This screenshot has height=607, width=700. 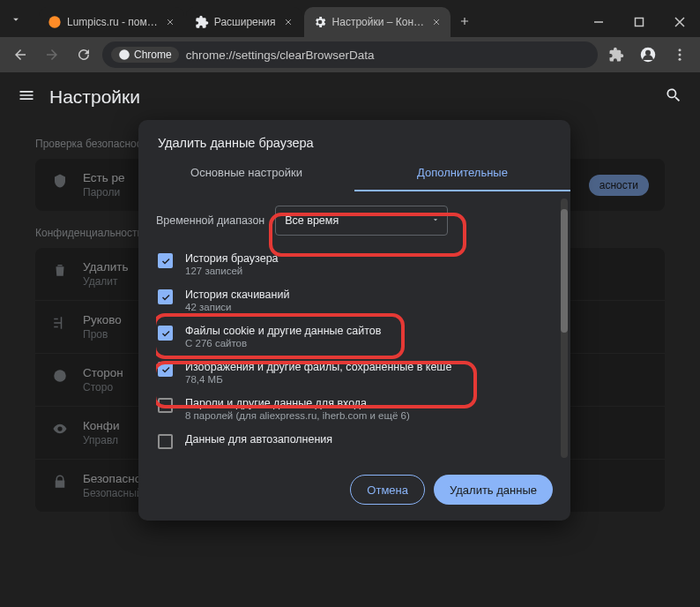 I want to click on chip-label: Chrome, so click(x=153, y=55).